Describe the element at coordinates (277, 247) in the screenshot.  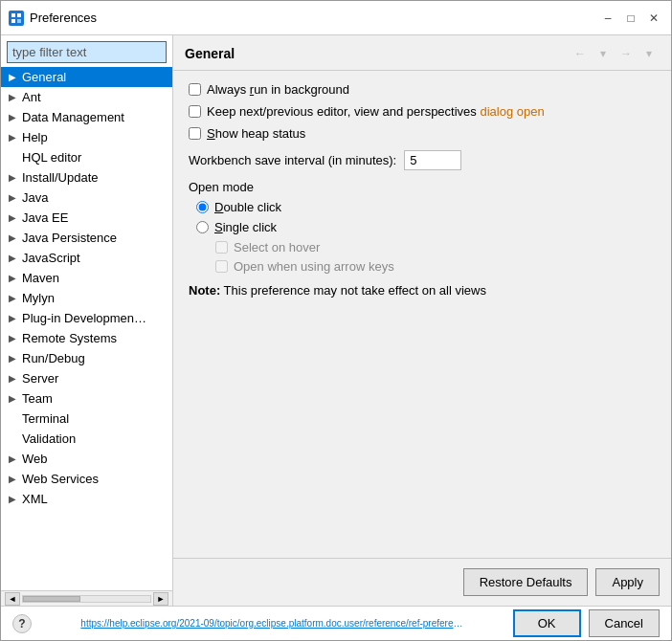
I see `select-on-hover-label: Select on hover` at that location.